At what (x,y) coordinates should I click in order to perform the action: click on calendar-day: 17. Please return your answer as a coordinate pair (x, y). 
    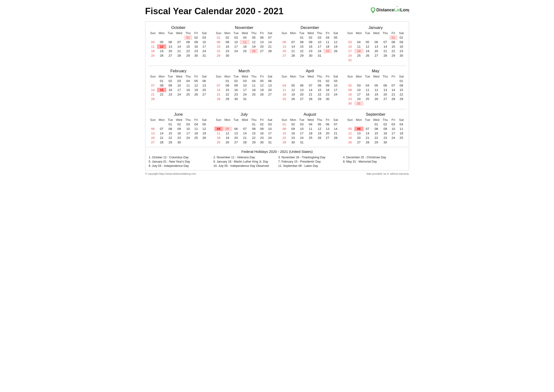
    Looking at the image, I should click on (336, 90).